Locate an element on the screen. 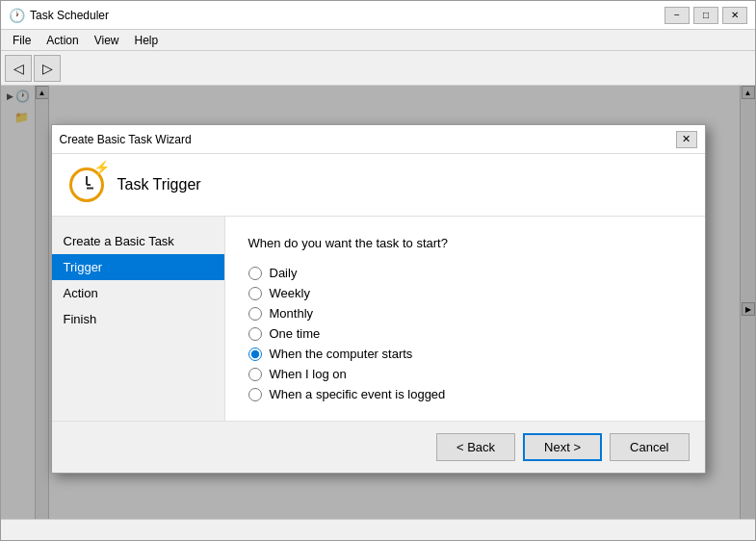 The height and width of the screenshot is (541, 756). maximize-button: □ is located at coordinates (706, 15).